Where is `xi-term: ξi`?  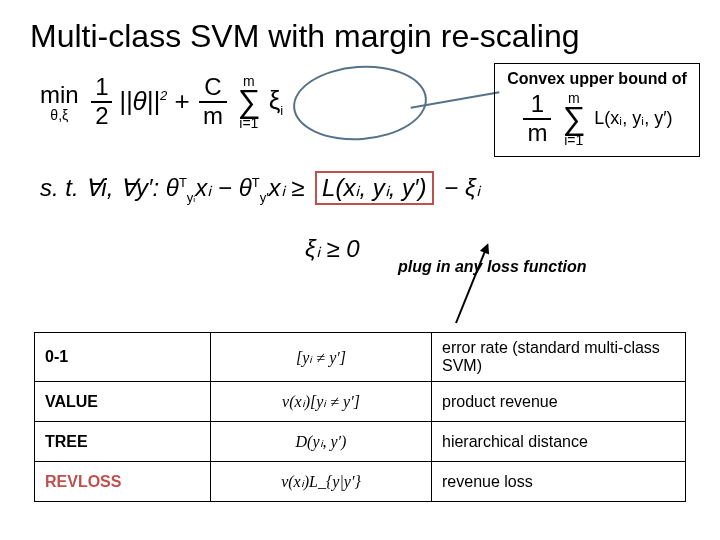 xi-term: ξi is located at coordinates (276, 100).